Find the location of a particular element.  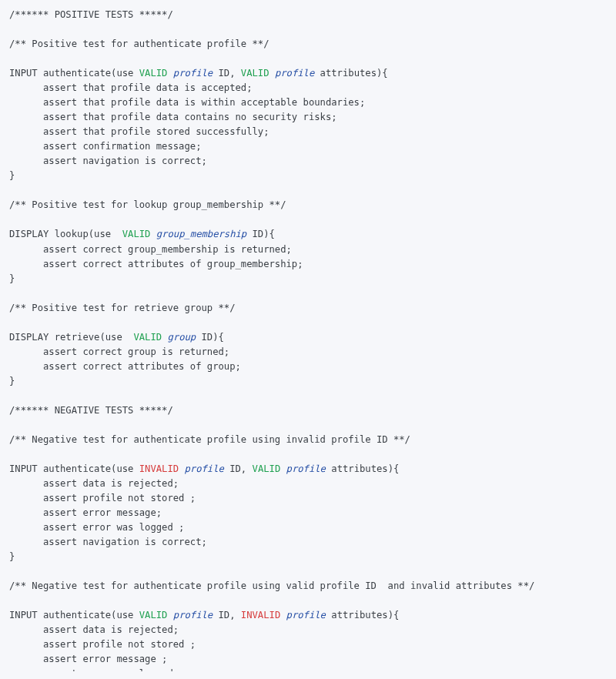

code-line: INPUT authenticate(use INVALID profile I… is located at coordinates (308, 470).